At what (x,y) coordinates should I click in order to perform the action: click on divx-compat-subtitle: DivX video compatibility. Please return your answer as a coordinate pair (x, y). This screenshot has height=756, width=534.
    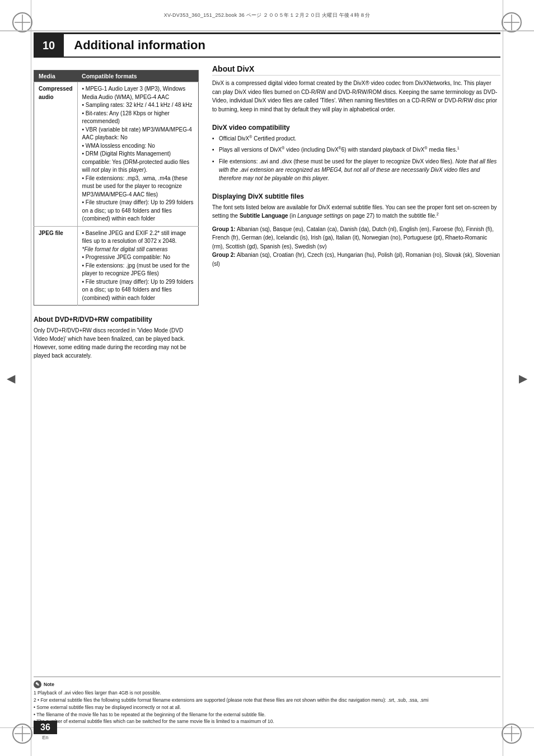
    Looking at the image, I should click on (356, 128).